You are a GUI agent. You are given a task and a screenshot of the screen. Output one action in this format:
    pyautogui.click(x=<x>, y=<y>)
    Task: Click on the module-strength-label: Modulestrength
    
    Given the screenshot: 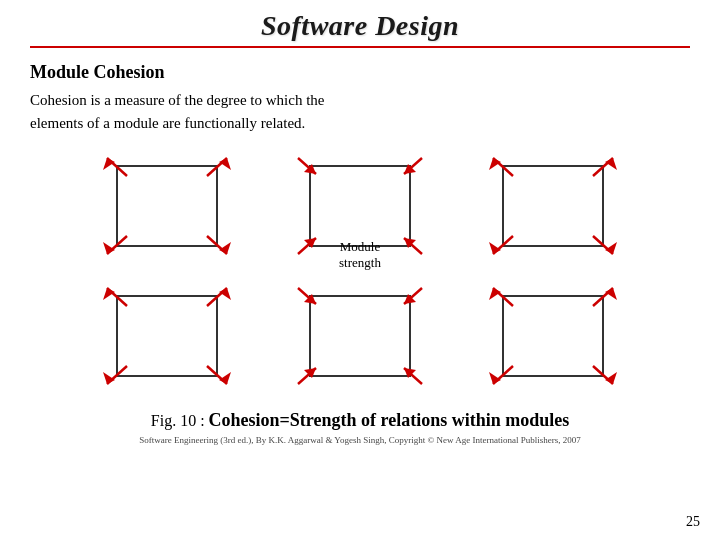 What is the action you would take?
    pyautogui.click(x=360, y=255)
    